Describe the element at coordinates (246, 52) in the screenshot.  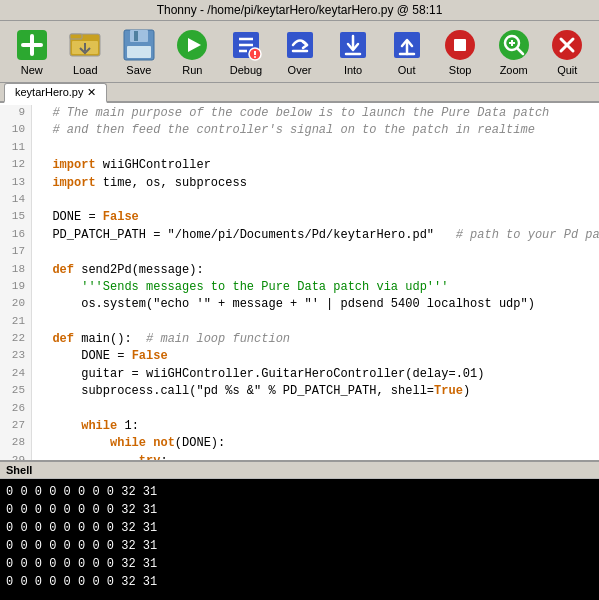
I see `debug-button: Debug` at that location.